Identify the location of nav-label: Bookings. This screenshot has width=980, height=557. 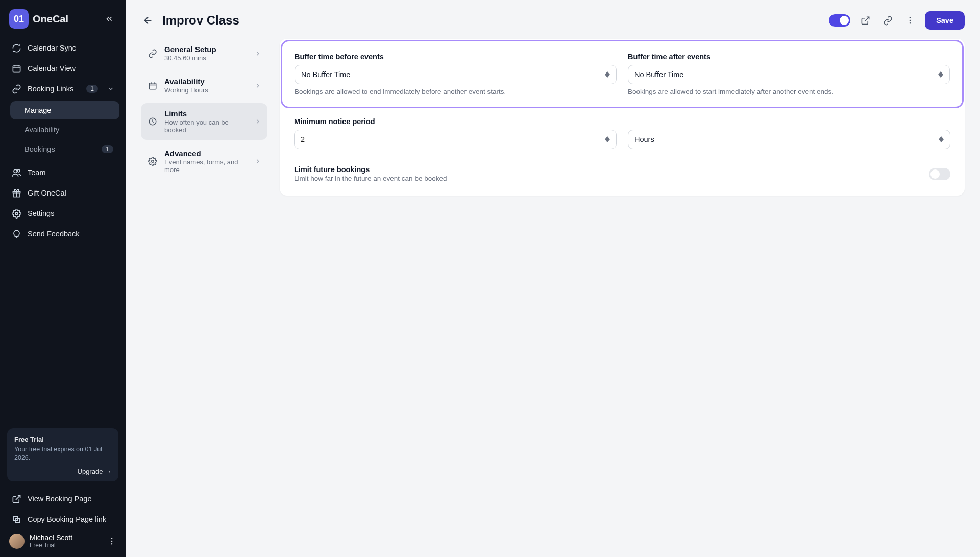
(40, 149).